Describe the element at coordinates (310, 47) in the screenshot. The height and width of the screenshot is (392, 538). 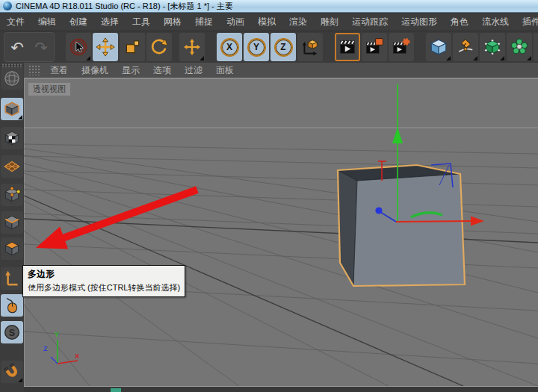
I see `coordinate-system-icon` at that location.